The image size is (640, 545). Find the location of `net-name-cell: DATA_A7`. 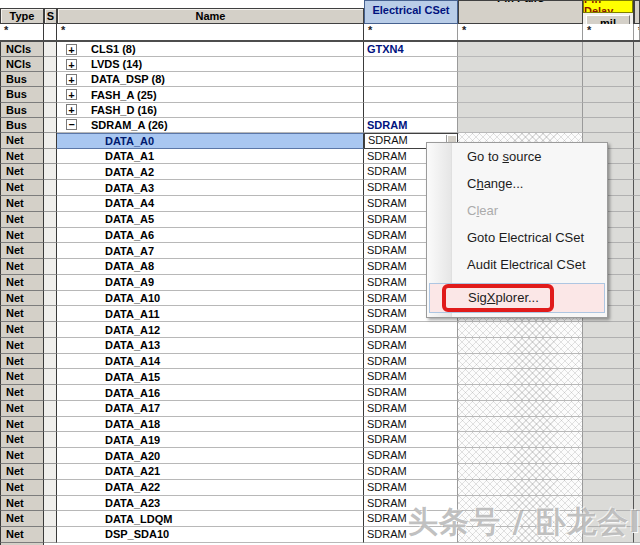

net-name-cell: DATA_A7 is located at coordinates (210, 251).